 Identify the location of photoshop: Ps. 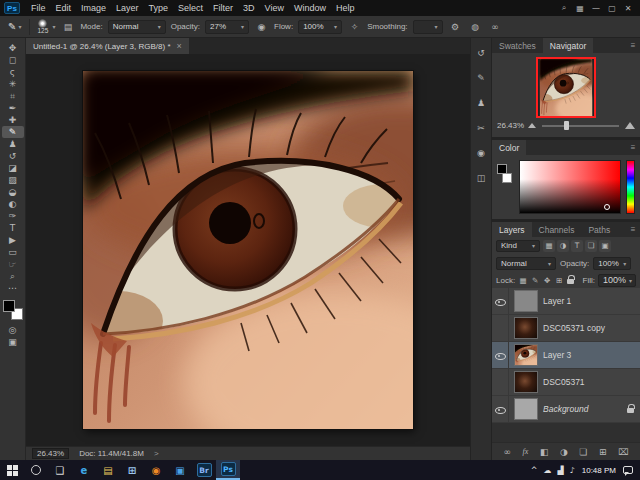
(228, 470).